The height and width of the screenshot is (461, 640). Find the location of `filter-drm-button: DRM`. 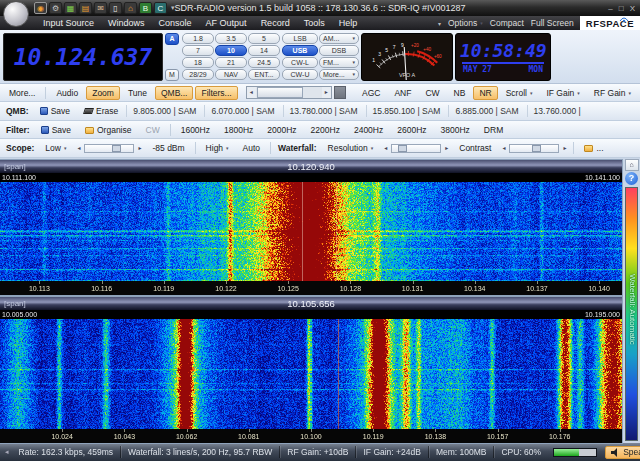

filter-drm-button: DRM is located at coordinates (494, 130).